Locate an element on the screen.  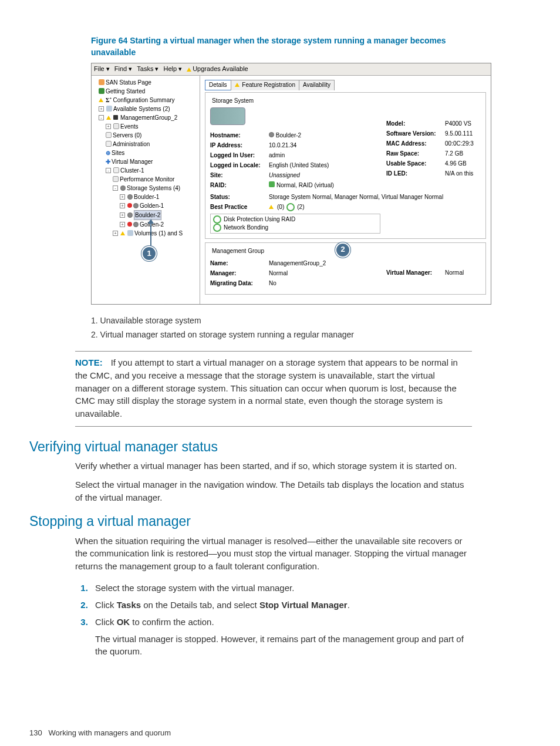
tree-cluster: Cluster-1 is located at coordinates (133, 170).